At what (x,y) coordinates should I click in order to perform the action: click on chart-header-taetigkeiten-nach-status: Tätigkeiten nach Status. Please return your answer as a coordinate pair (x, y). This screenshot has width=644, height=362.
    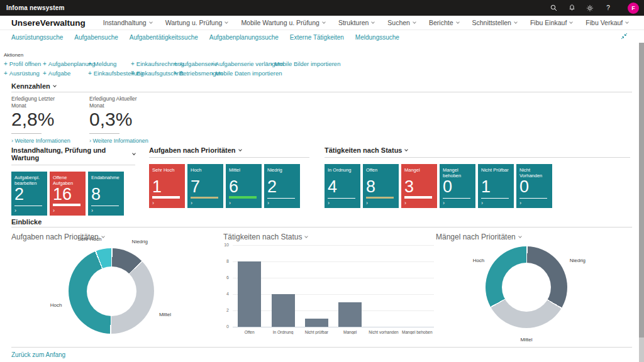
    Looking at the image, I should click on (265, 237).